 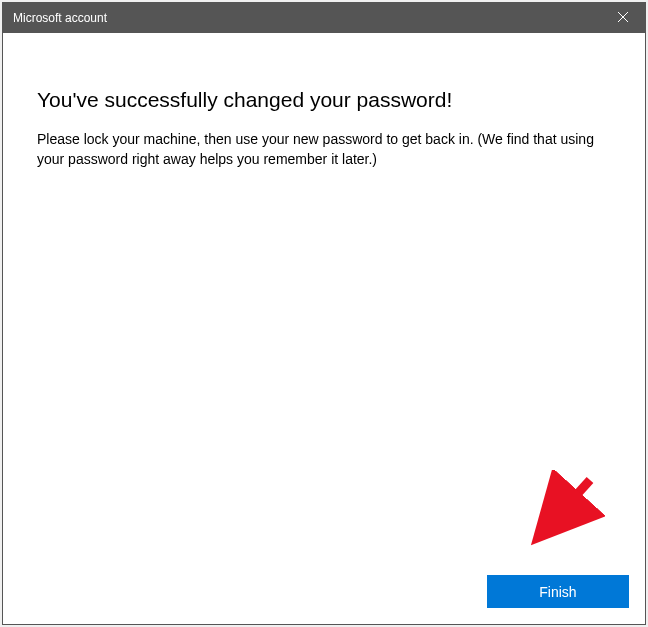 What do you see at coordinates (324, 18) in the screenshot?
I see `titlebar: Microsoft account` at bounding box center [324, 18].